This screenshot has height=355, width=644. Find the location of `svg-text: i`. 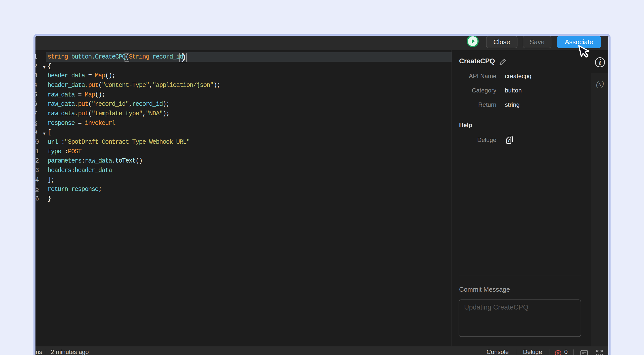

svg-text: i is located at coordinates (600, 62).